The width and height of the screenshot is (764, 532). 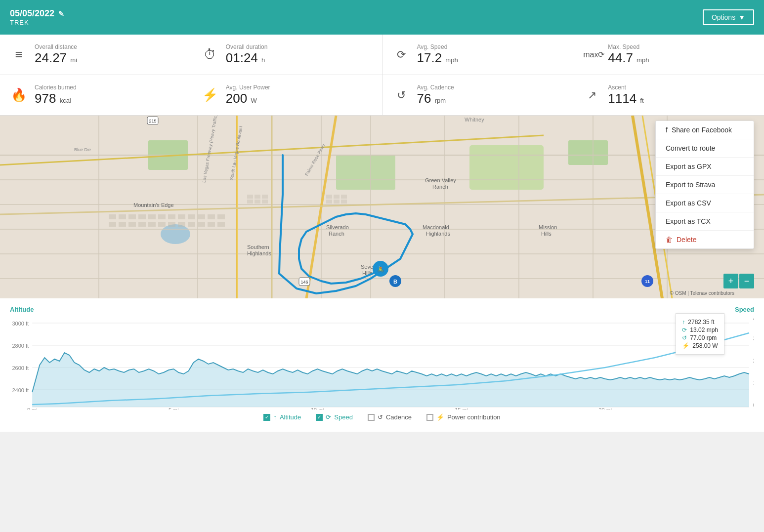 I want to click on svg-text: Whitney, so click(x=474, y=120).